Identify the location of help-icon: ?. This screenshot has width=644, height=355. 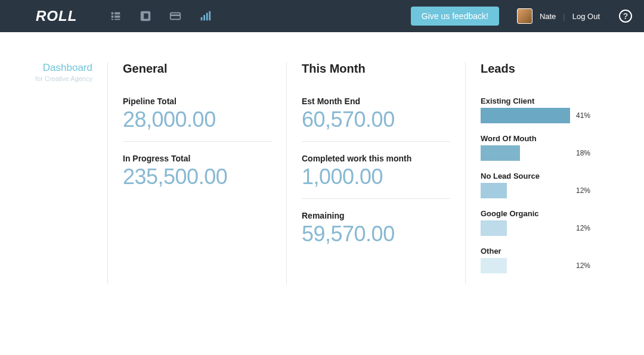
(626, 16).